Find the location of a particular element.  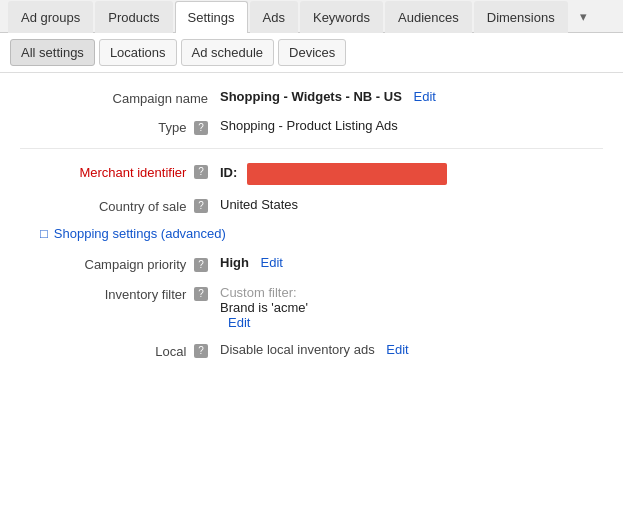

campaign-priority-row: Campaign priority ? High Edit is located at coordinates (312, 264).